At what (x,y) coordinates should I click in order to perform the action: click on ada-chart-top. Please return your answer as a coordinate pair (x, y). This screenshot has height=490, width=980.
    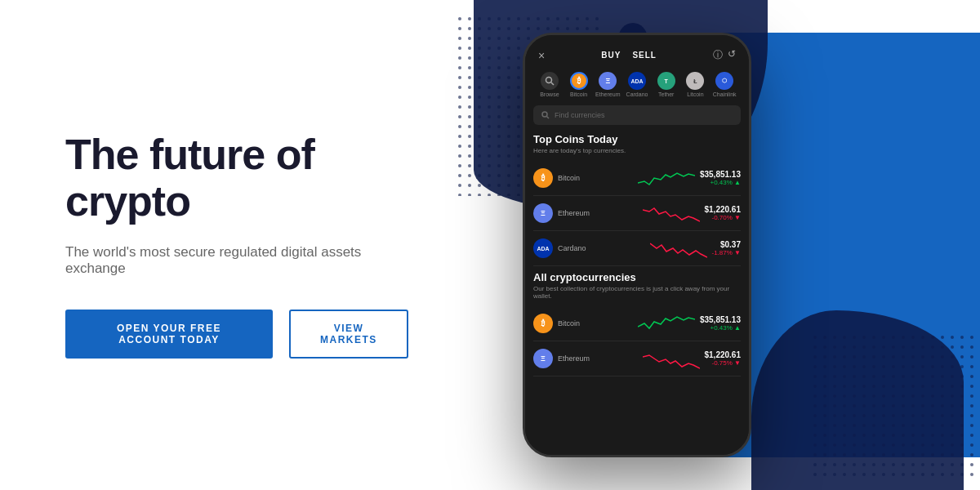
    Looking at the image, I should click on (679, 248).